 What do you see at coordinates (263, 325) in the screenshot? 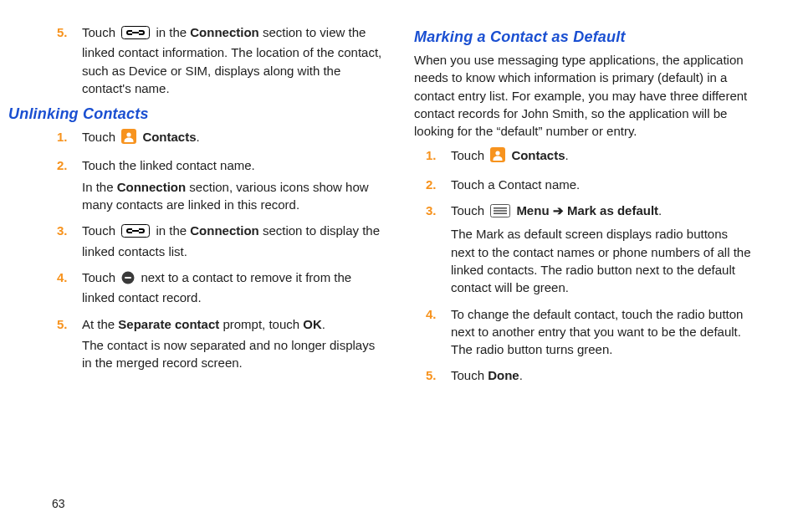
I see `text: prompt, touch` at bounding box center [263, 325].